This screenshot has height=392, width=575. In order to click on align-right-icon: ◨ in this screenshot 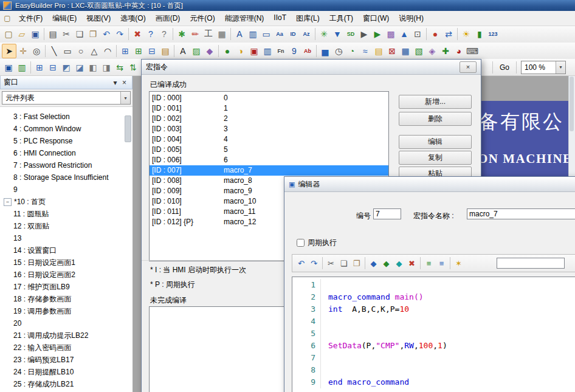, I will do `click(106, 67)`.